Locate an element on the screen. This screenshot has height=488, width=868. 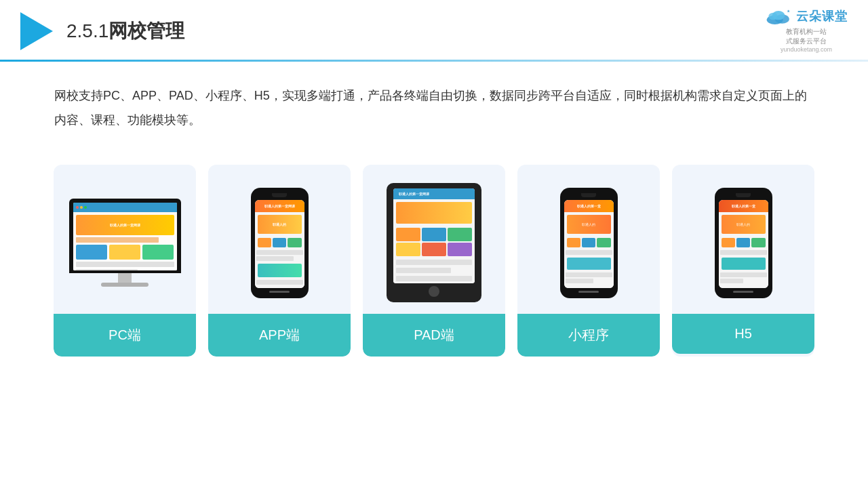
card-h5-label: H5 is located at coordinates (743, 333).